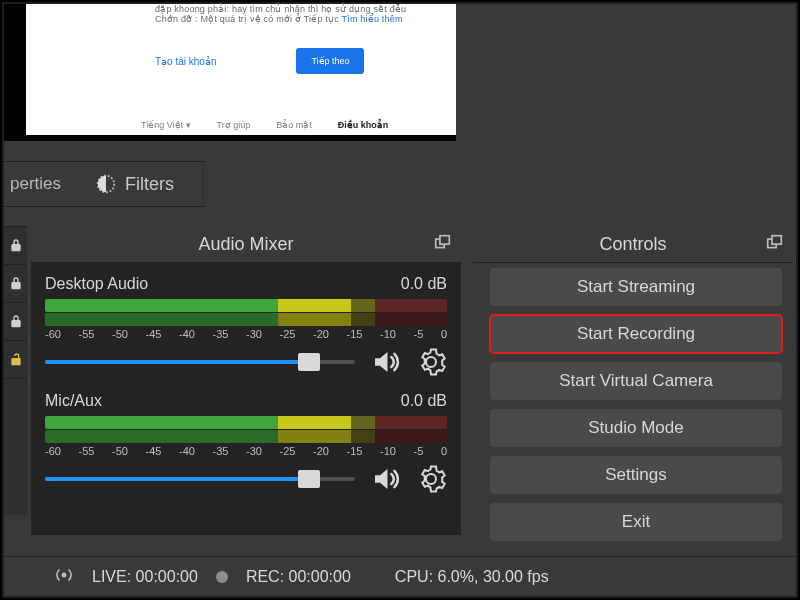 This screenshot has height=600, width=800. I want to click on preview-area: đặp khoong phải: hay tìm chủ nhân thì họ…, so click(230, 72).